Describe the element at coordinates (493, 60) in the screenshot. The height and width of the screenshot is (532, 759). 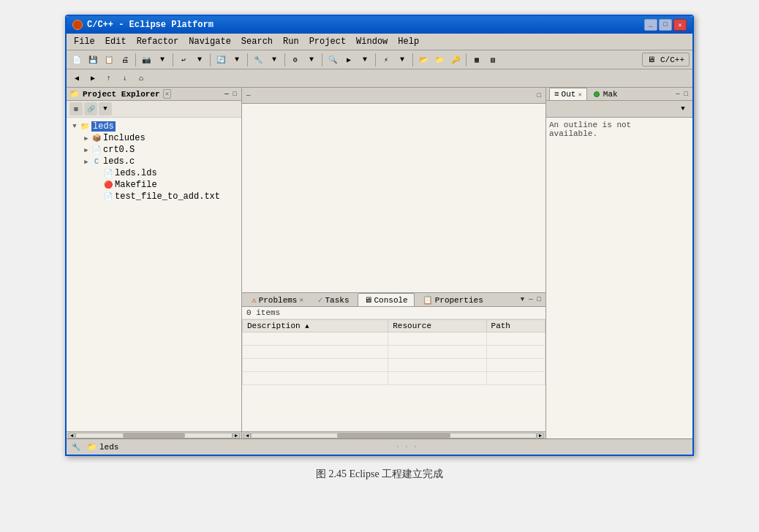
I see `toolbar-btn-24: ▧` at that location.